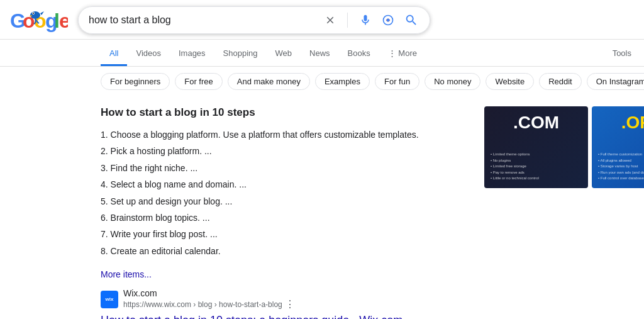 The height and width of the screenshot is (319, 644). What do you see at coordinates (283, 184) in the screenshot?
I see `list-item: 4. Select a blog name and domain. ...` at bounding box center [283, 184].